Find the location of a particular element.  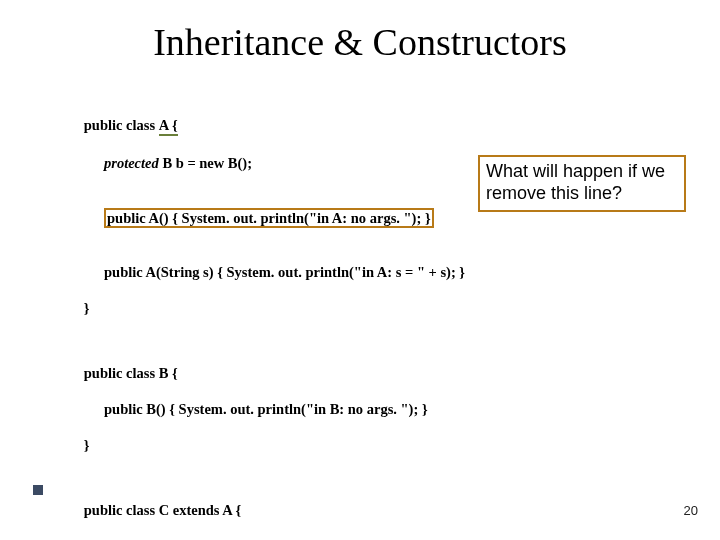

callout-box: What will happen if we remove this line? is located at coordinates (582, 184).